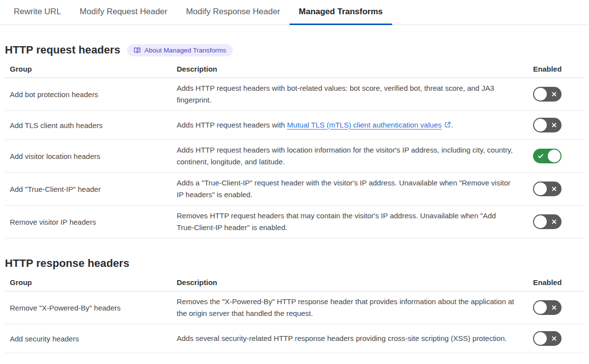  Describe the element at coordinates (91, 189) in the screenshot. I see `row-group-label: Add "True-Client-IP" header` at that location.